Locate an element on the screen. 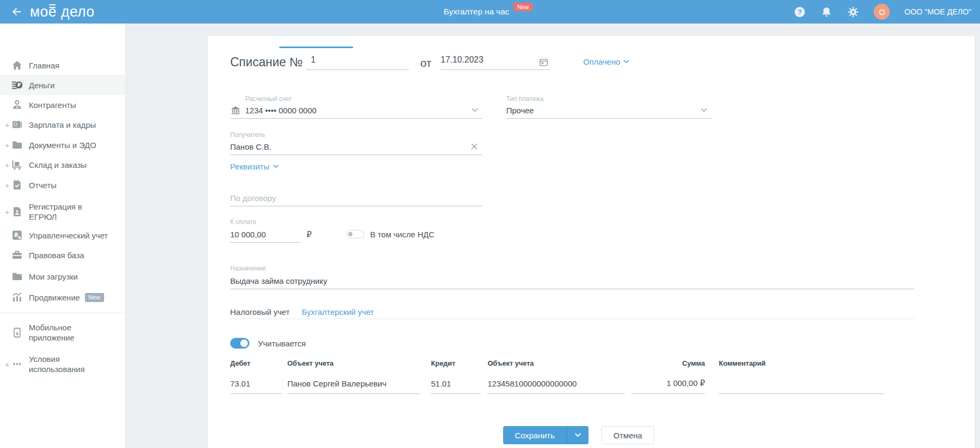  sidebar-item-my-uploads: Мои загрузки is located at coordinates (62, 276).